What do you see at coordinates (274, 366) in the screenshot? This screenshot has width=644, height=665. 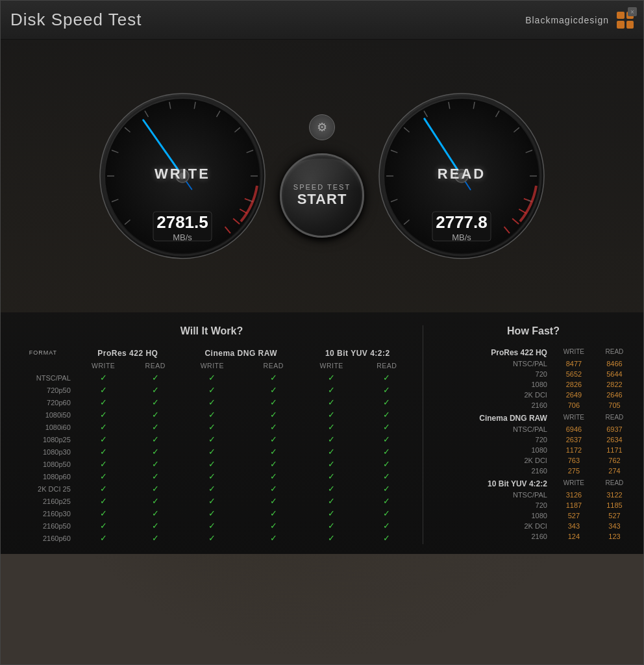 I see `cinema-read-col: READ` at bounding box center [274, 366].